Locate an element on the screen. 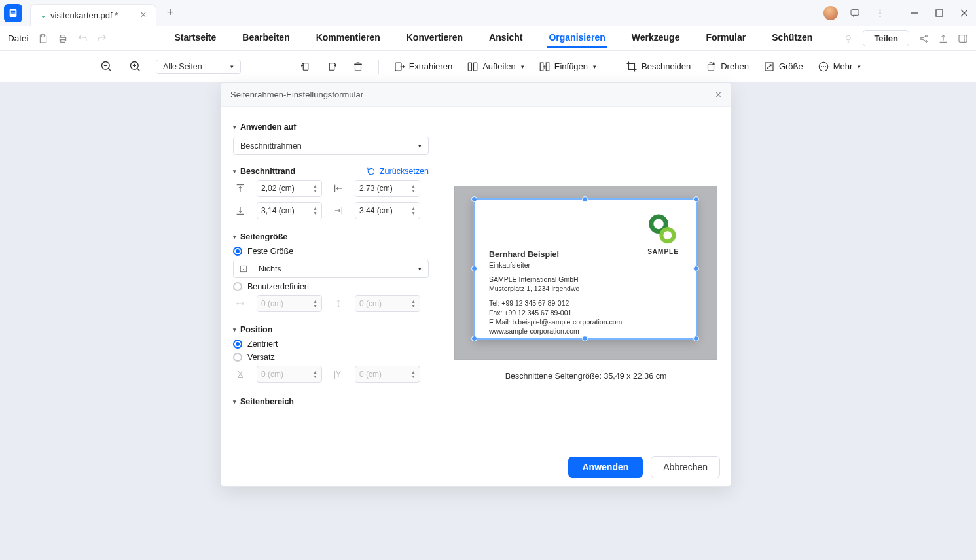  offset-x-input: 0 (cm)▲▼ is located at coordinates (289, 374).